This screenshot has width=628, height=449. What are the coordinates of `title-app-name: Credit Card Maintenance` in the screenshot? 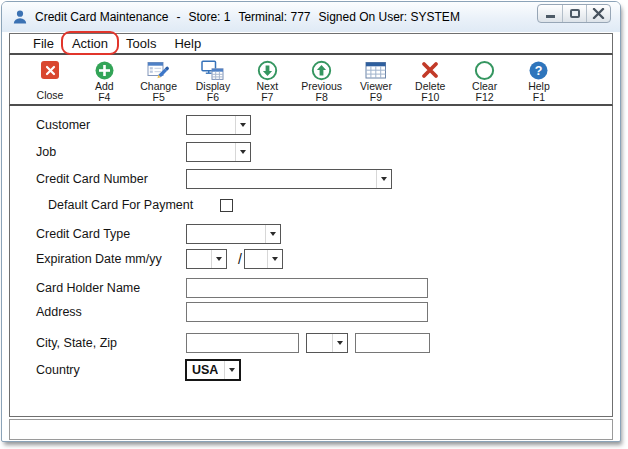 It's located at (102, 17).